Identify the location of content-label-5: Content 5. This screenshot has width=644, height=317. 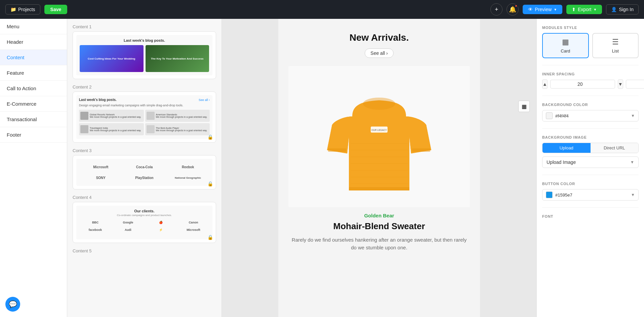
(145, 251).